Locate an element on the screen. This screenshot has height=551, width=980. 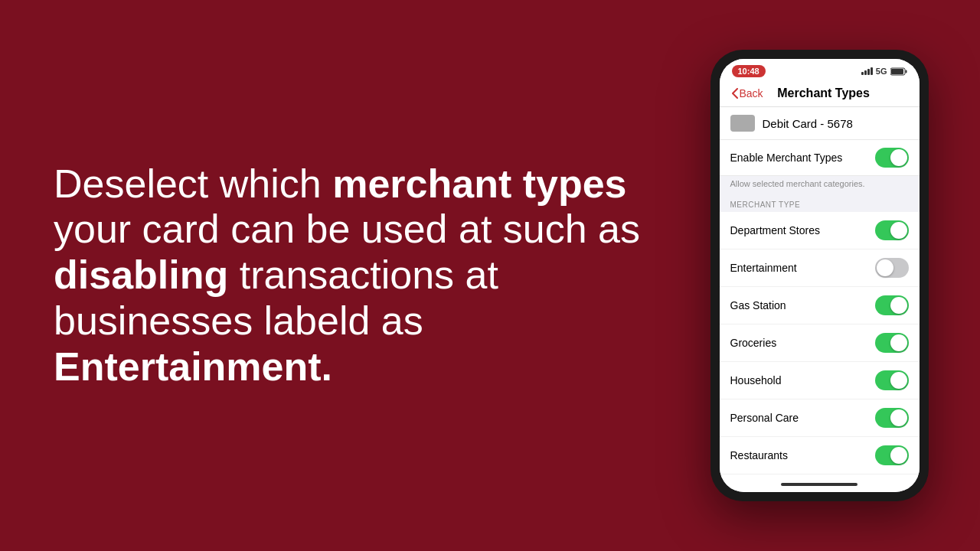
nav-bar: Back Merchant Types is located at coordinates (819, 93).